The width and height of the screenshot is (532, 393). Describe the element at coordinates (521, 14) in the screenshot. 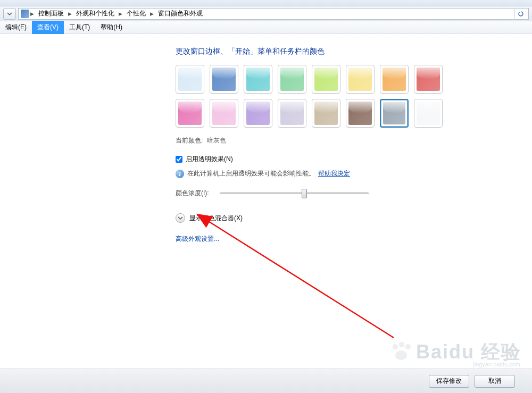

I see `refresh-icon` at that location.